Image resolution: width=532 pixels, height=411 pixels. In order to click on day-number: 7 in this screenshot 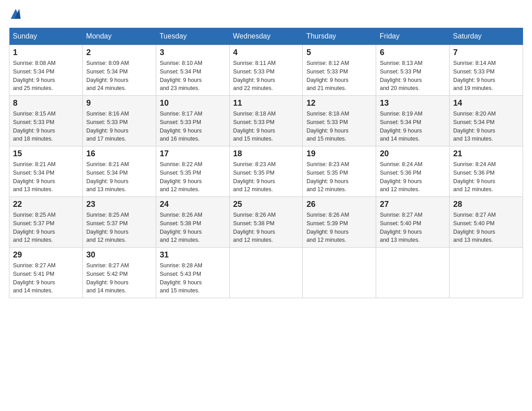, I will do `click(486, 53)`.